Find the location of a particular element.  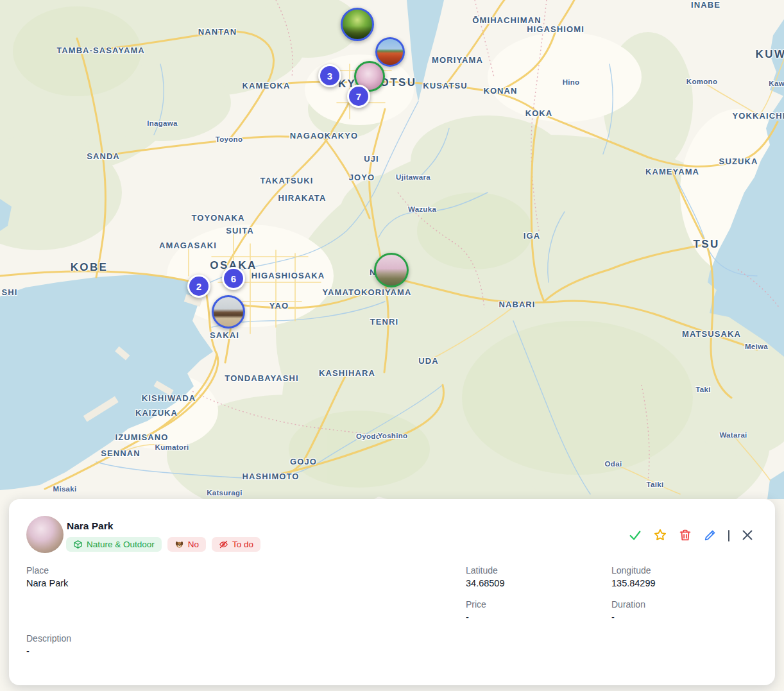

duration-field-value: - is located at coordinates (613, 617).